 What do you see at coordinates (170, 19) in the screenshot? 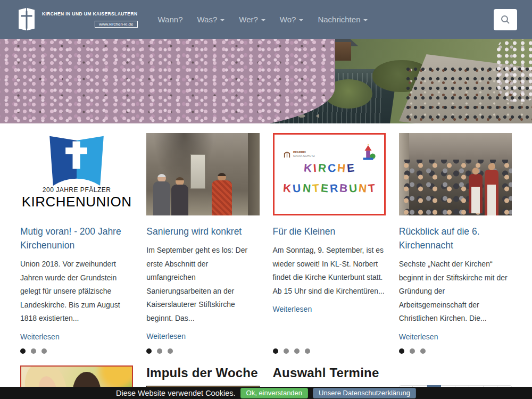
I see `nav-item-label: Wann?` at bounding box center [170, 19].